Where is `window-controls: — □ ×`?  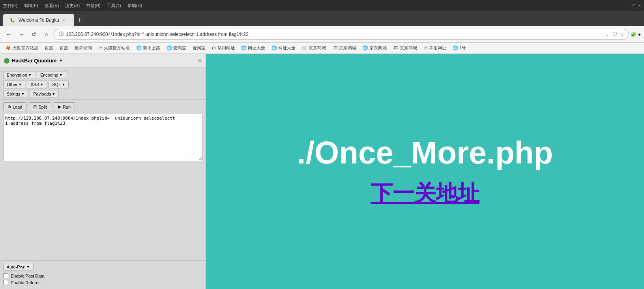 window-controls: — □ × is located at coordinates (633, 6).